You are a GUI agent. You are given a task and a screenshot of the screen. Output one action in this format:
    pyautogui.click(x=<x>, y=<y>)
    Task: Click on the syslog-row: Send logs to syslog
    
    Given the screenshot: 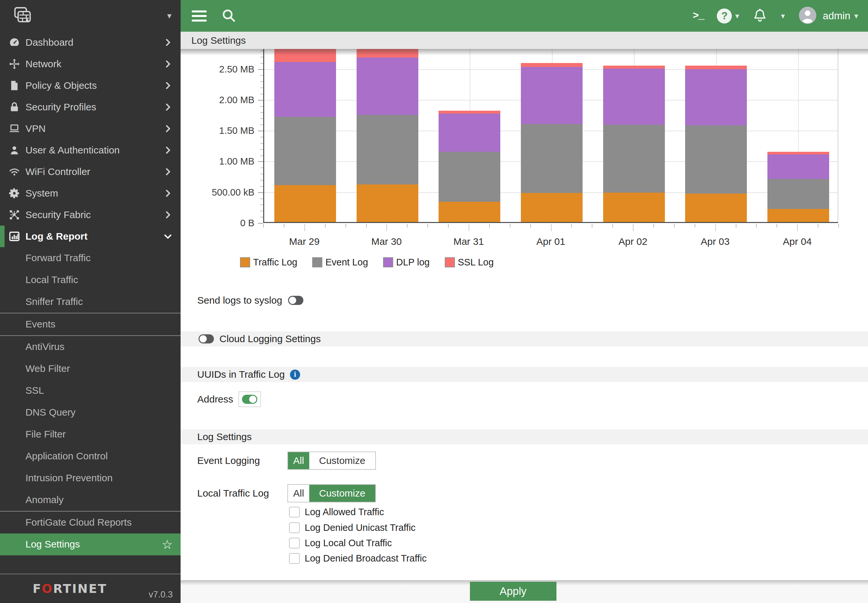 What is the action you would take?
    pyautogui.click(x=250, y=300)
    